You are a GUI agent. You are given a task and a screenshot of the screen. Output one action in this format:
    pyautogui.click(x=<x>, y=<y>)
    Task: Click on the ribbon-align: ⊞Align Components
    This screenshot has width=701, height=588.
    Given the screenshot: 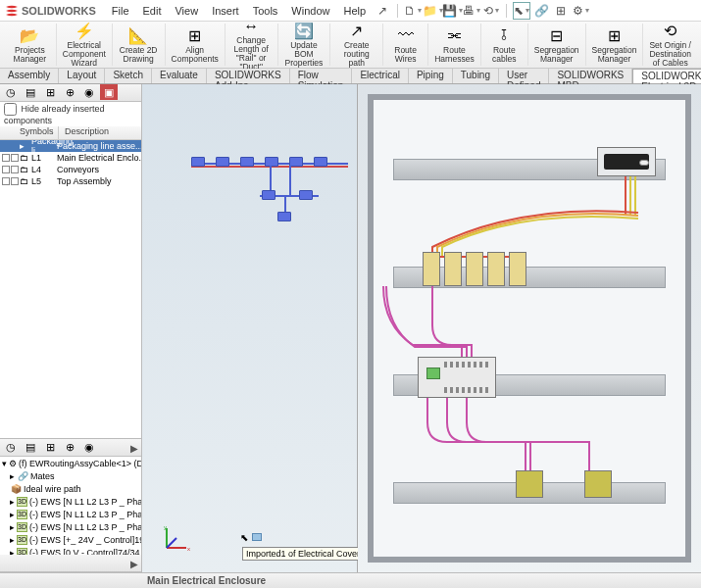 What is the action you would take?
    pyautogui.click(x=196, y=45)
    